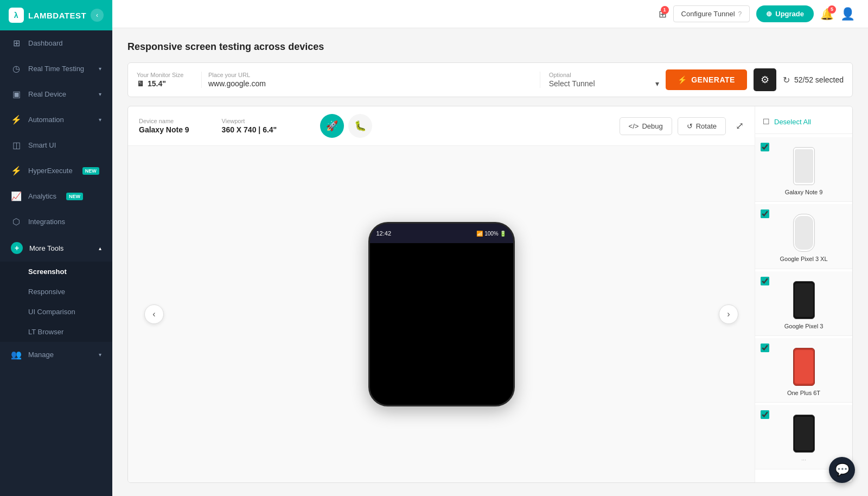 Image resolution: width=868 pixels, height=496 pixels. I want to click on deselect-all-button: Deselect All, so click(793, 122).